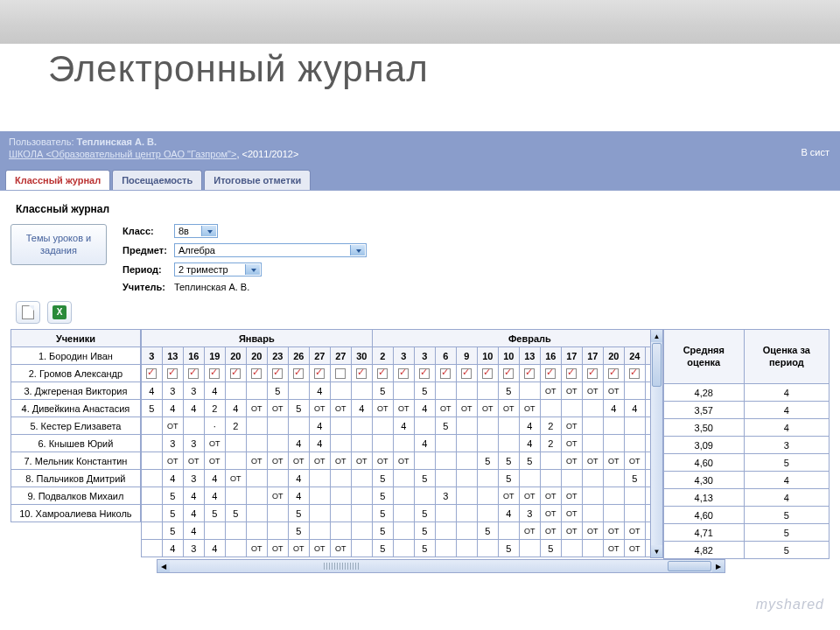 This screenshot has height=630, width=840. I want to click on tab-классный-журнал: Классный журнал, so click(58, 180).